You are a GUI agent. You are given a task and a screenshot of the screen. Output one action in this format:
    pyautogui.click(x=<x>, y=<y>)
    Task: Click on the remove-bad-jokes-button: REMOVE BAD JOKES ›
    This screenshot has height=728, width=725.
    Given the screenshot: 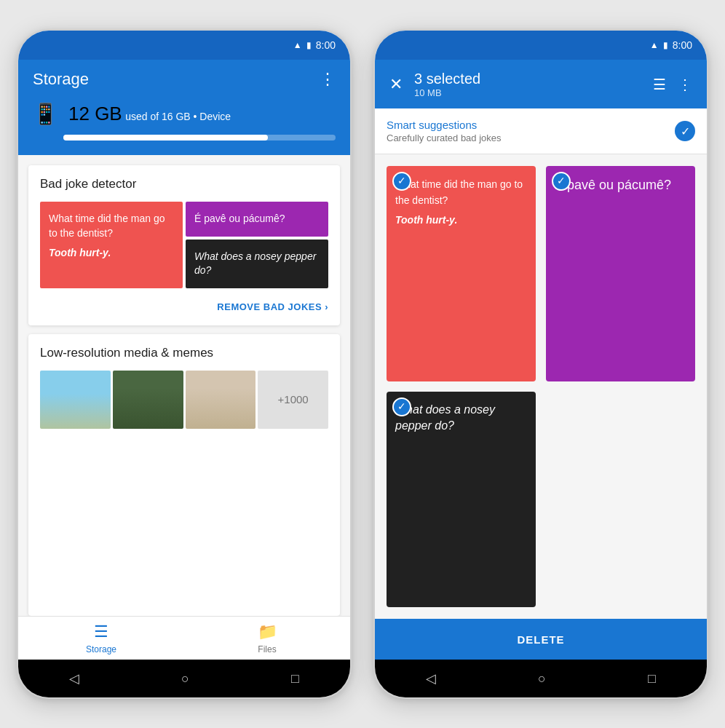 What is the action you would take?
    pyautogui.click(x=184, y=306)
    